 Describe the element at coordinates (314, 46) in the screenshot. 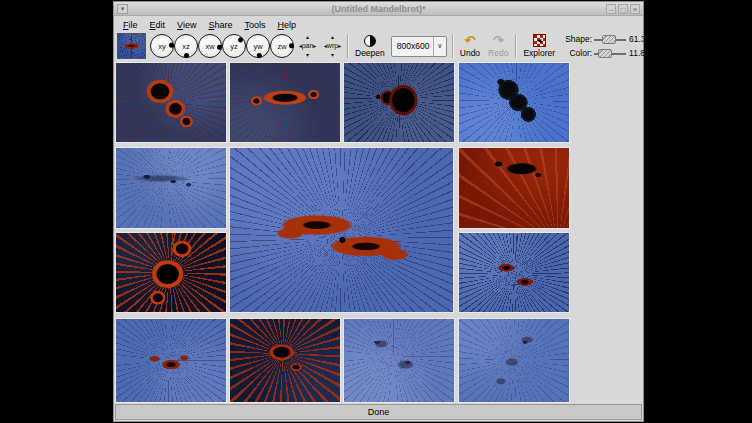

I see `pan-right-arrow-icon: ▸` at that location.